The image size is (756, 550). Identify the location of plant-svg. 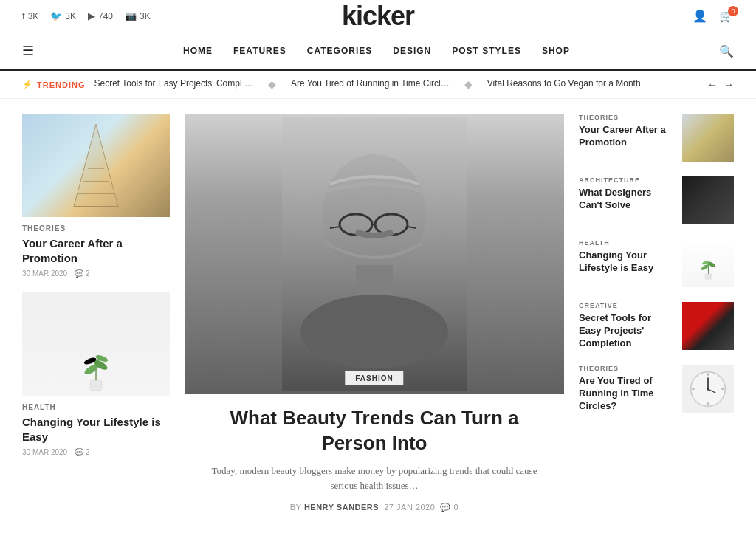
(96, 366).